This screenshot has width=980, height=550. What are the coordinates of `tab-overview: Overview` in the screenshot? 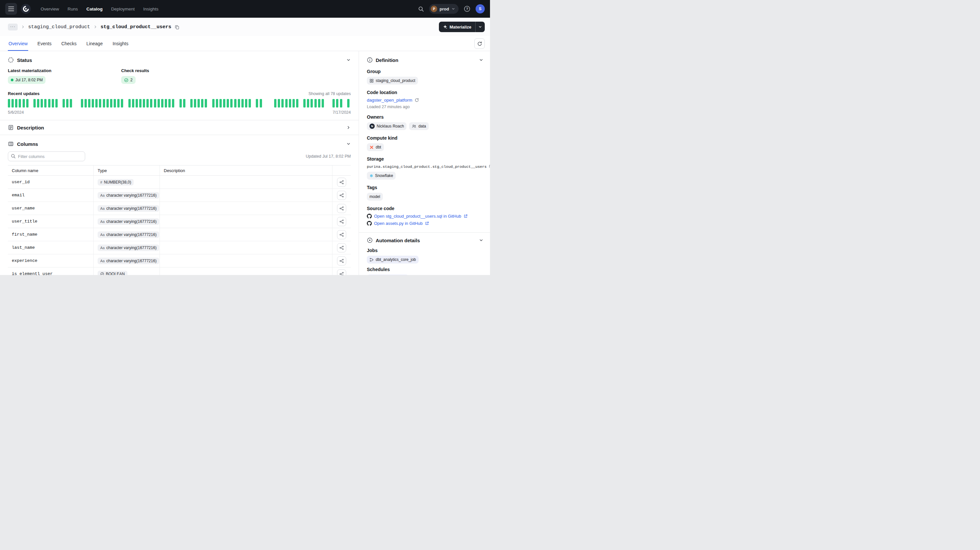 It's located at (18, 46).